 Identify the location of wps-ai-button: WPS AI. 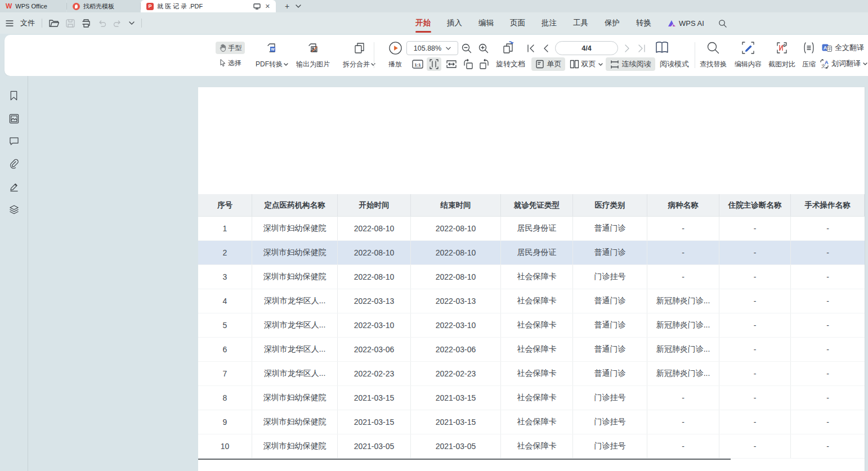
(686, 24).